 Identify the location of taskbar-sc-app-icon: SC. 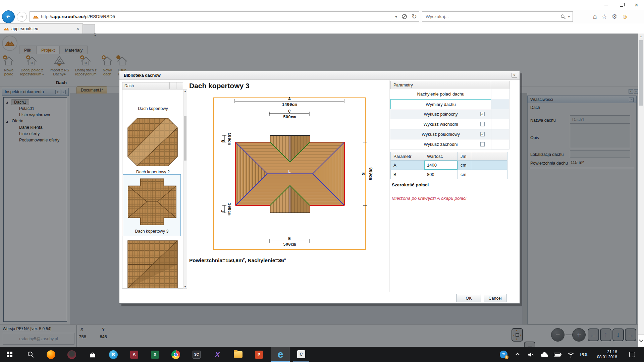
(197, 355).